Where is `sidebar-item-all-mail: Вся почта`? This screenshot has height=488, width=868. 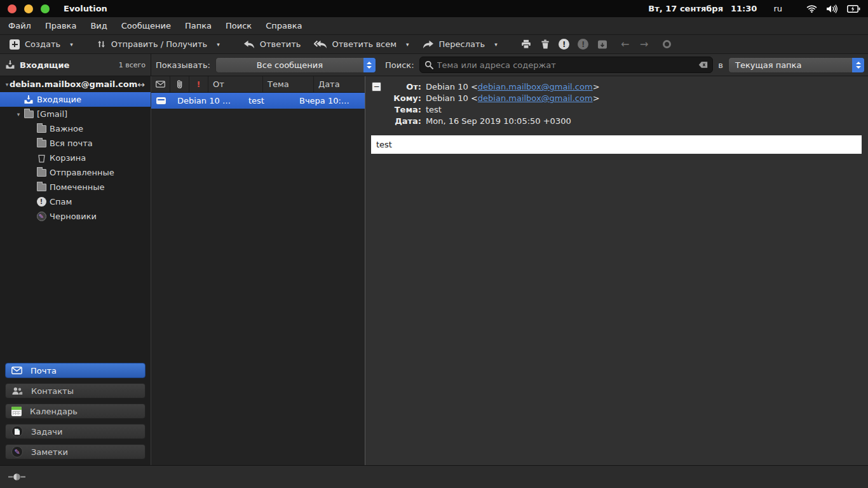 sidebar-item-all-mail: Вся почта is located at coordinates (75, 144).